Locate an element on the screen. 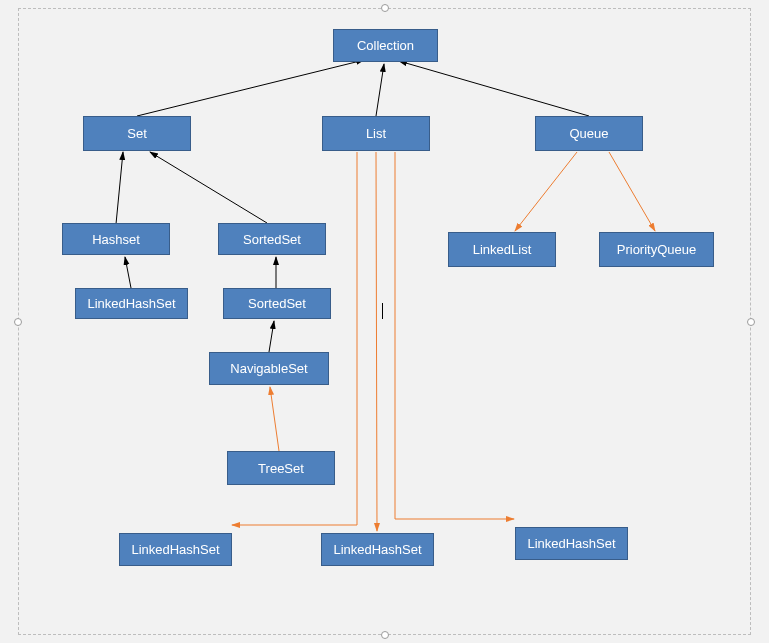 This screenshot has height=643, width=769. node-label: LinkedList is located at coordinates (502, 250).